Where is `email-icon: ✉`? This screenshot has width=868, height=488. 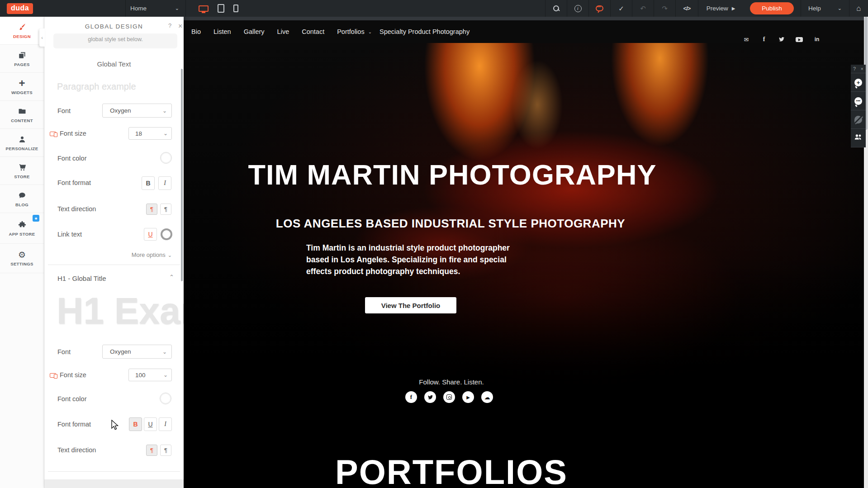
email-icon: ✉ is located at coordinates (746, 39).